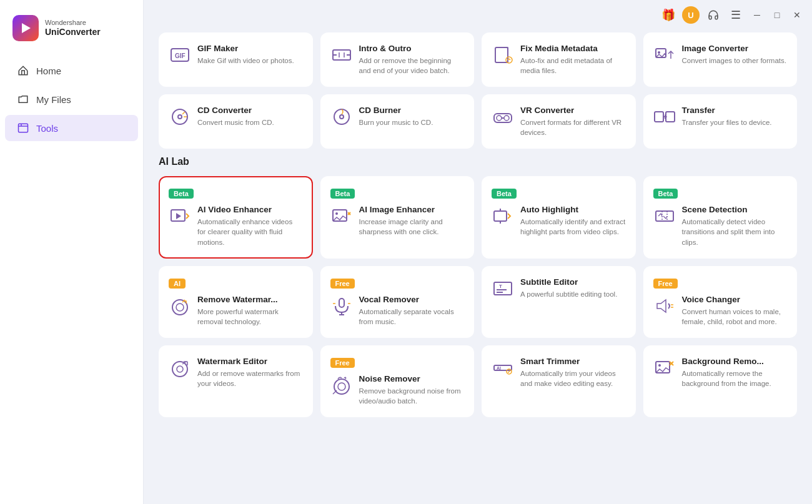 This screenshot has width=812, height=504. Describe the element at coordinates (412, 396) in the screenshot. I see `noise-remover-desc: Remove background noise from video/audio…` at that location.